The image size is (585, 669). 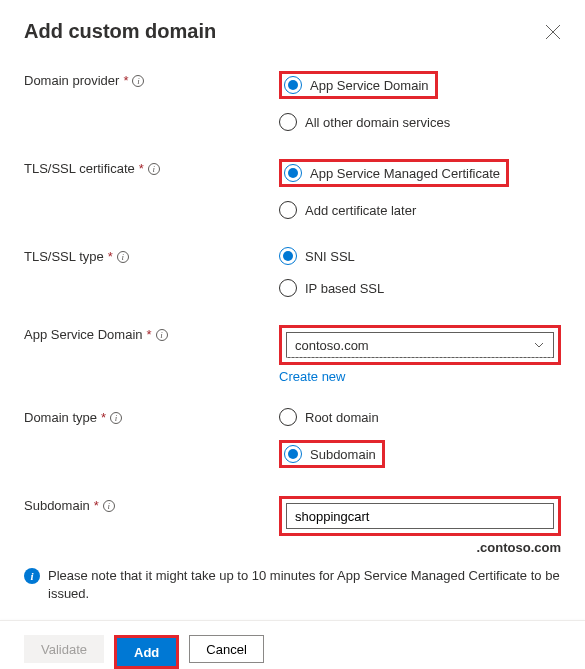 What do you see at coordinates (288, 417) in the screenshot?
I see `domain-type-root-radio` at bounding box center [288, 417].